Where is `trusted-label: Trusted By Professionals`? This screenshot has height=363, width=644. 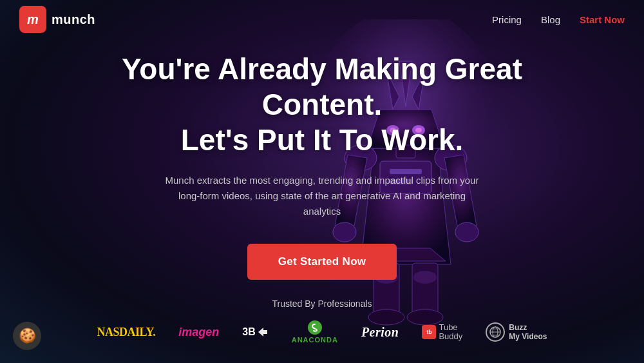
trusted-label: Trusted By Professionals is located at coordinates (322, 304).